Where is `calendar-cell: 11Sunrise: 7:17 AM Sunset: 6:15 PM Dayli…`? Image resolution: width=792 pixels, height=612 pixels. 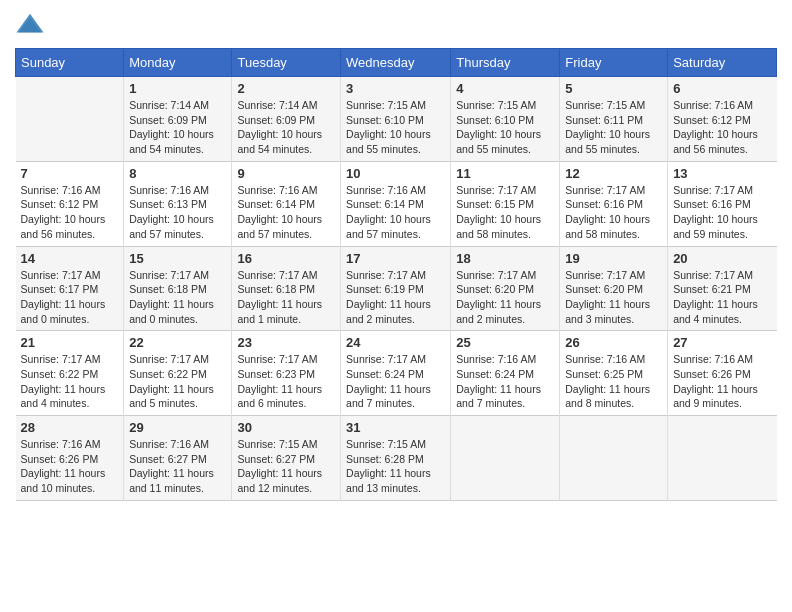 calendar-cell: 11Sunrise: 7:17 AM Sunset: 6:15 PM Dayli… is located at coordinates (506, 204).